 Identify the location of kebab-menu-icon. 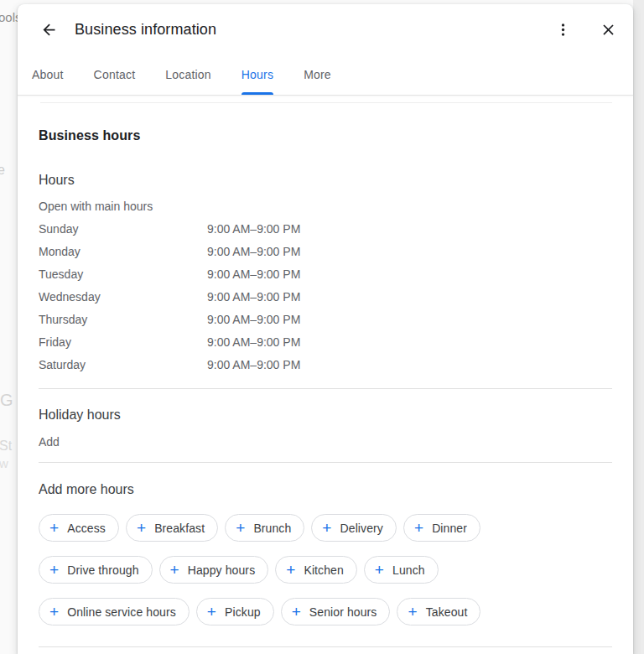
(564, 30).